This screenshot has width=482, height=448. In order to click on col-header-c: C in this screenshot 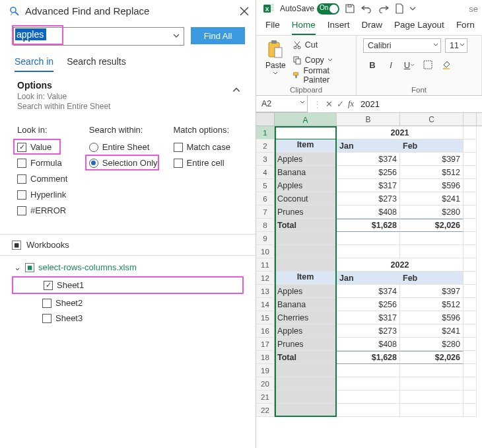, I will do `click(432, 119)`.